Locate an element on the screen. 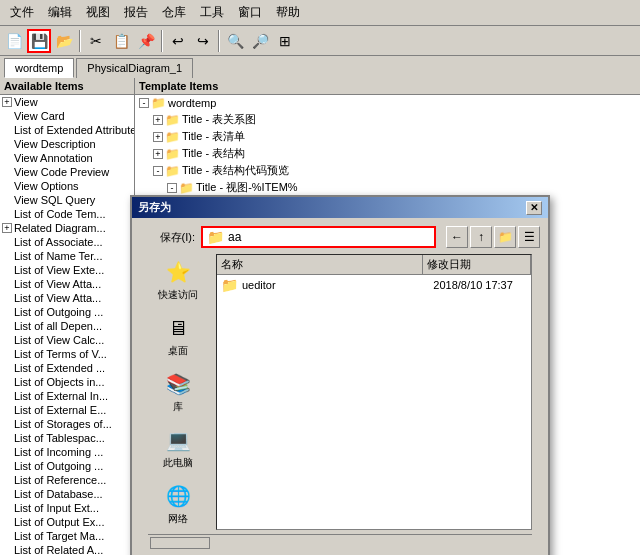  star-icon: ⭐ is located at coordinates (178, 272).